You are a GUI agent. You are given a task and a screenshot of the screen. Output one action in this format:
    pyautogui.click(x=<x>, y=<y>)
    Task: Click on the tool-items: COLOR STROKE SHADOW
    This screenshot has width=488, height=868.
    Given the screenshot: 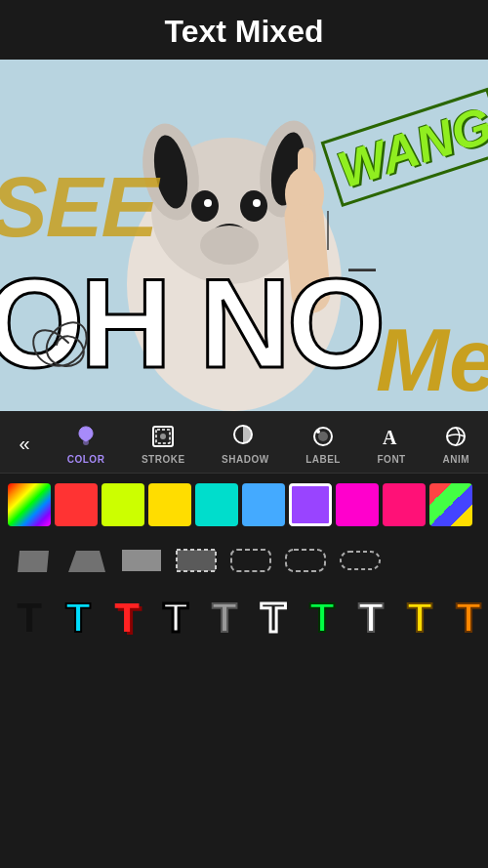 What is the action you would take?
    pyautogui.click(x=268, y=443)
    